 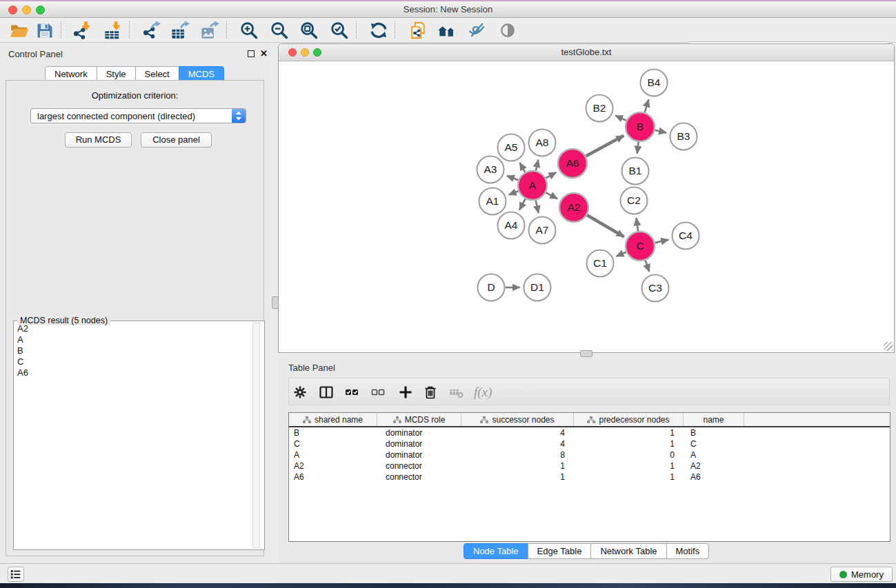 I want to click on graph-node-A6: A6, so click(x=573, y=163).